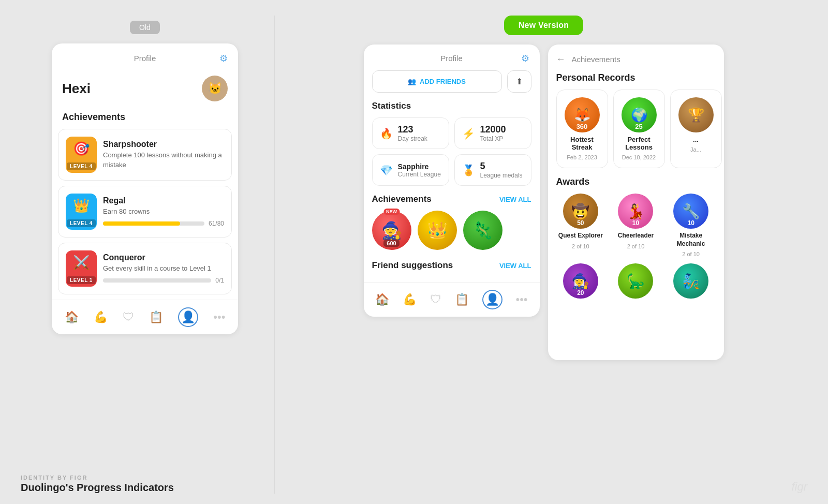 Image resolution: width=828 pixels, height=504 pixels. I want to click on mid-gear-icon: ⚙, so click(525, 58).